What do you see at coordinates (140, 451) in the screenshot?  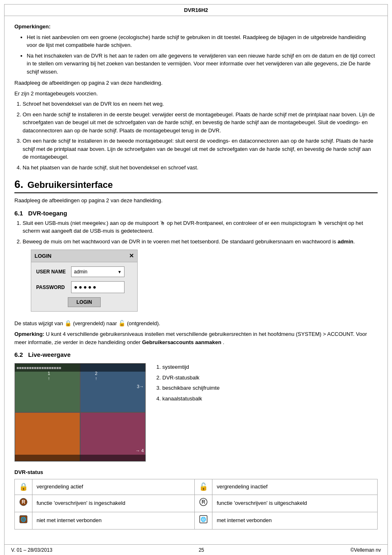 I see `arrow-4: → 4` at bounding box center [140, 451].